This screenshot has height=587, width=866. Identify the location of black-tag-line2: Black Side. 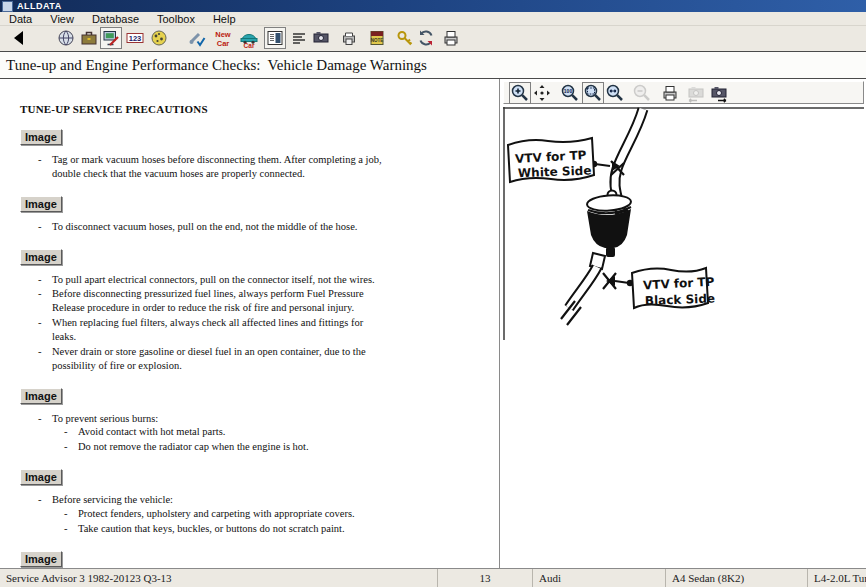
(680, 299).